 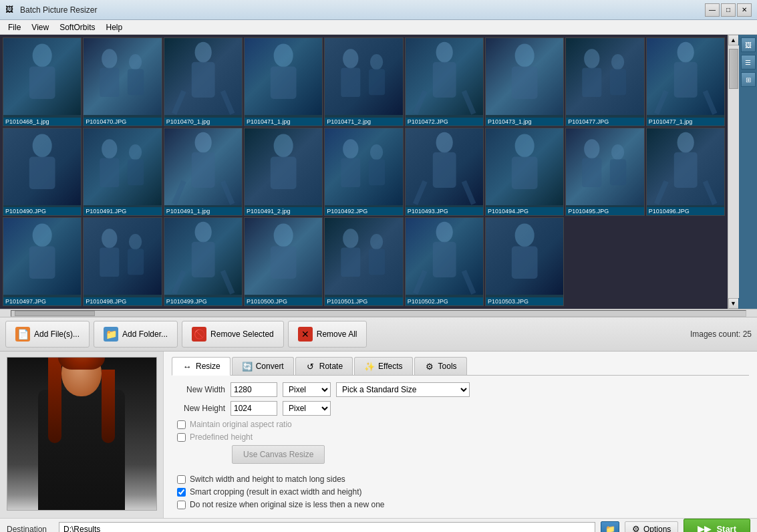 I want to click on predefined-height-label: Predefined height, so click(x=221, y=437).